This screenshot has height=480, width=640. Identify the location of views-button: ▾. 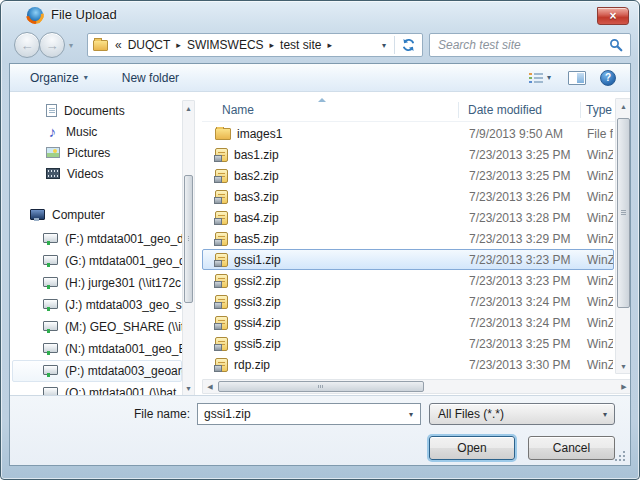
(540, 78).